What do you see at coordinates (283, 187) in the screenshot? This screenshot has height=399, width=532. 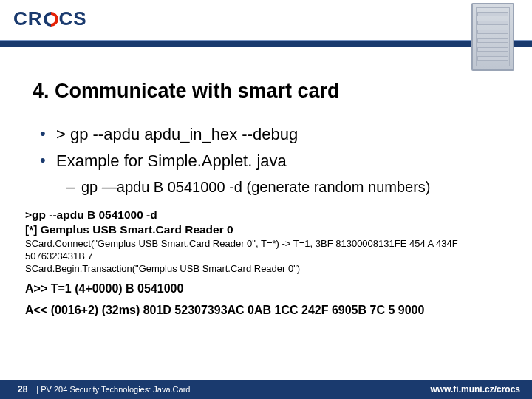 I see `sub-bullet-item: – gp —apdu B 0541000 -d (generate random…` at bounding box center [283, 187].